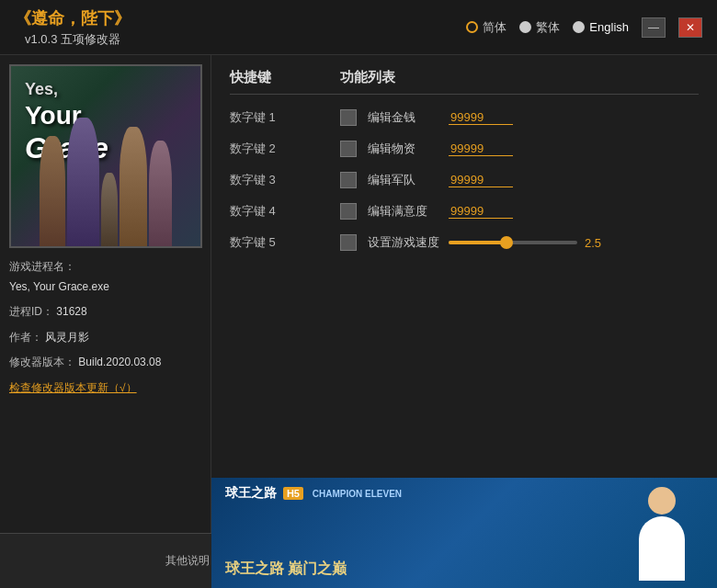 The width and height of the screenshot is (717, 588). Describe the element at coordinates (285, 77) in the screenshot. I see `col-hotkey-header: 快捷键` at that location.